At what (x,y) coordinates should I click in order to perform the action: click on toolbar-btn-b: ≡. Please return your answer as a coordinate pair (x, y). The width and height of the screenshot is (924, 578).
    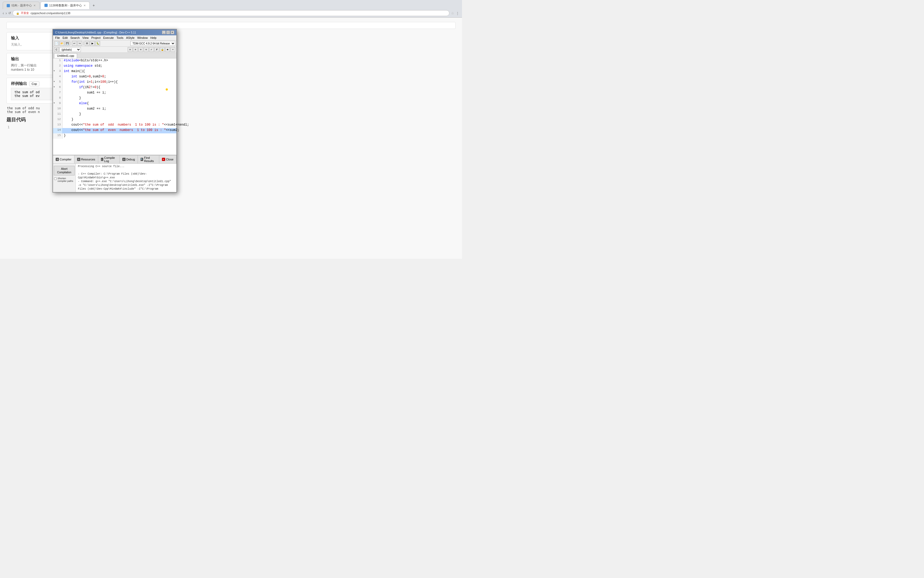
    Looking at the image, I should click on (135, 50).